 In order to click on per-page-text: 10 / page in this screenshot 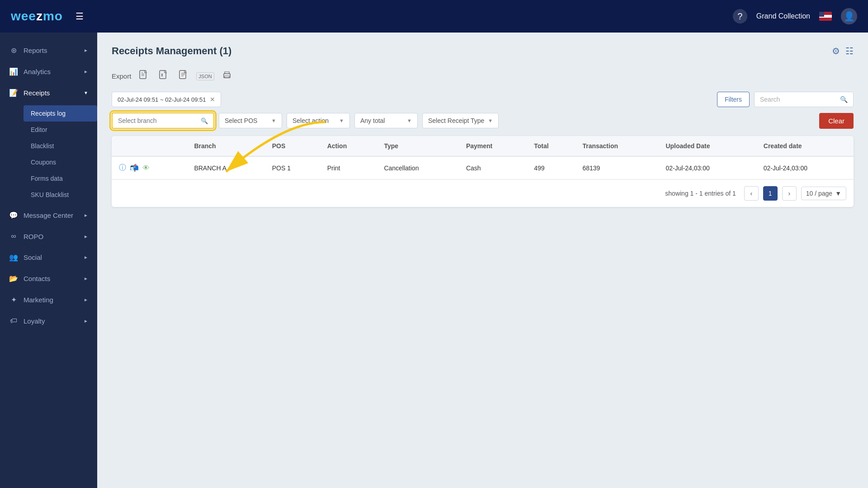, I will do `click(819, 193)`.